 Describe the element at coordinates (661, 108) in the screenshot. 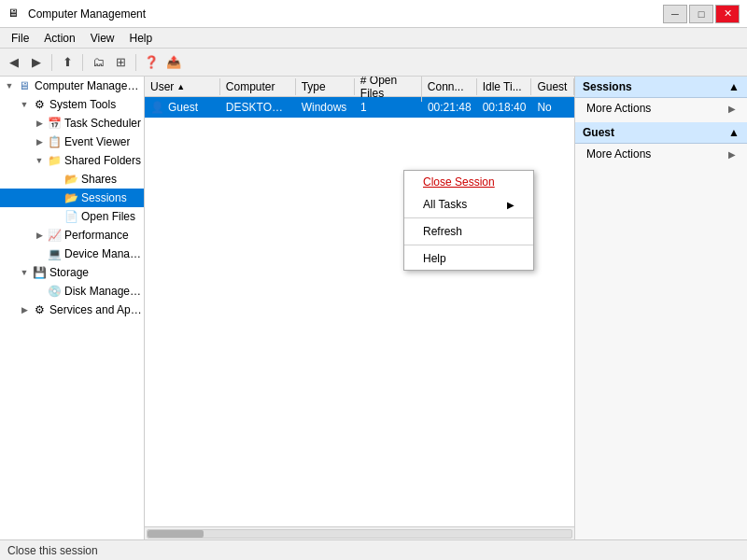

I see `right-panel-more-actions-sessions: More Actions ▶` at that location.